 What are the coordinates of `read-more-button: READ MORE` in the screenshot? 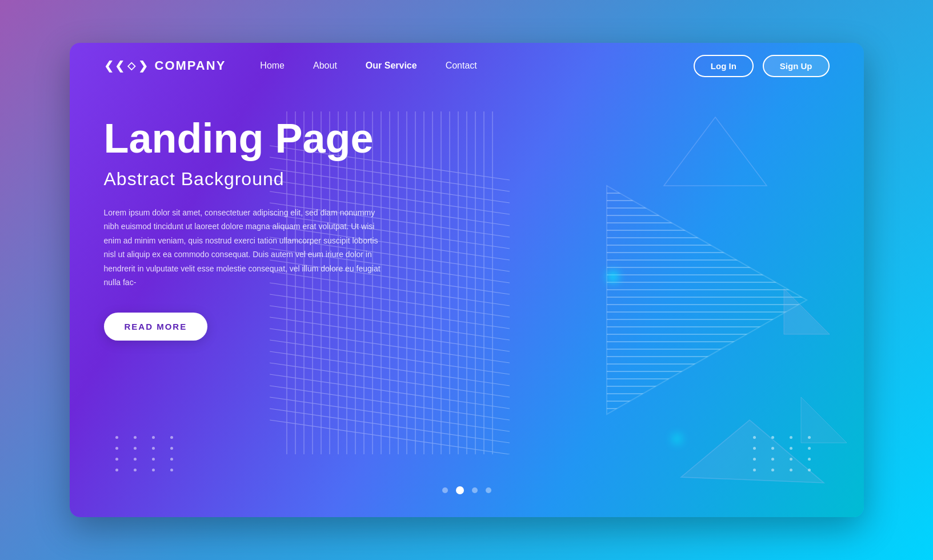 It's located at (156, 327).